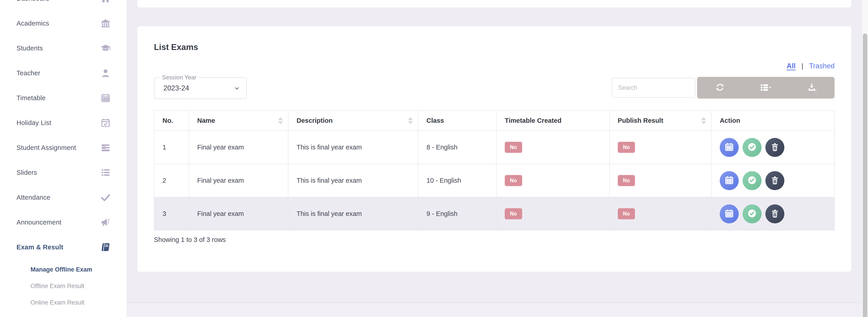  Describe the element at coordinates (457, 214) in the screenshot. I see `cell-class: 9 - English` at that location.